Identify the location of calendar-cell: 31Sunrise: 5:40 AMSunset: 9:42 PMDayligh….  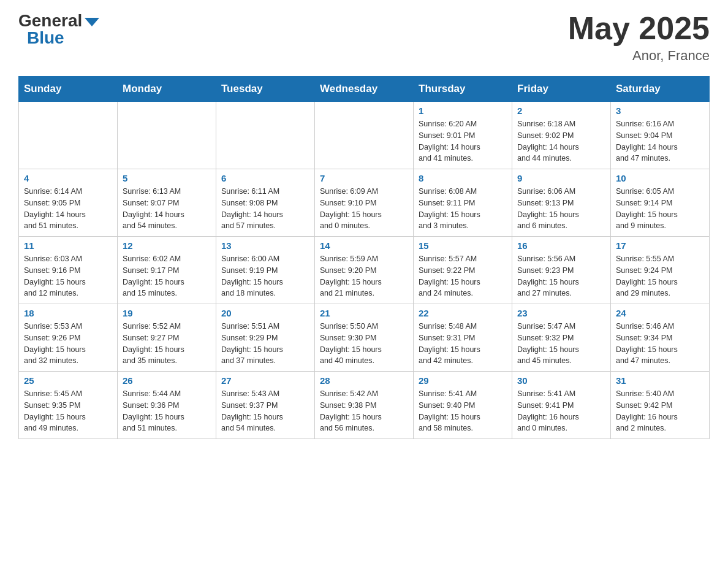
(661, 405).